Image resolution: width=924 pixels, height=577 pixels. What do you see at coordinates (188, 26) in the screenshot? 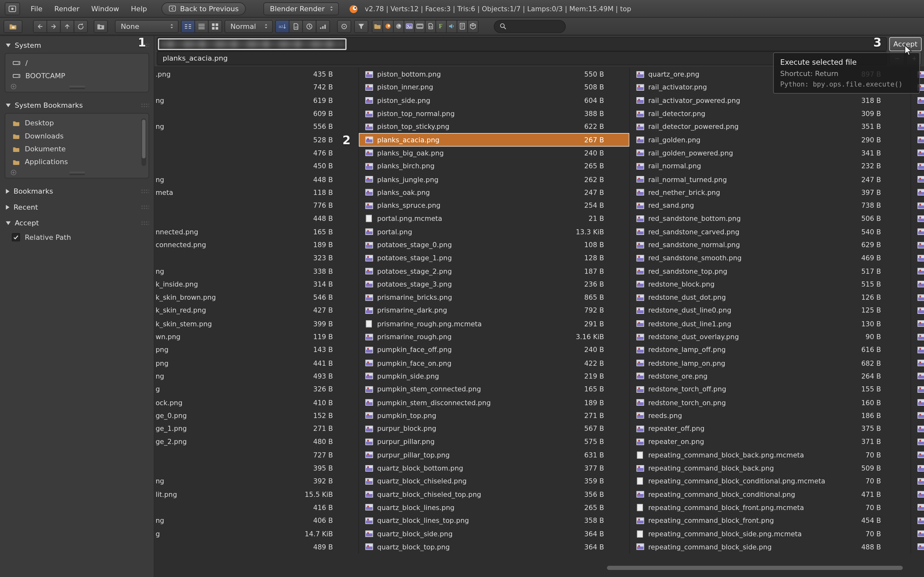
I see `display-short-list-button` at bounding box center [188, 26].